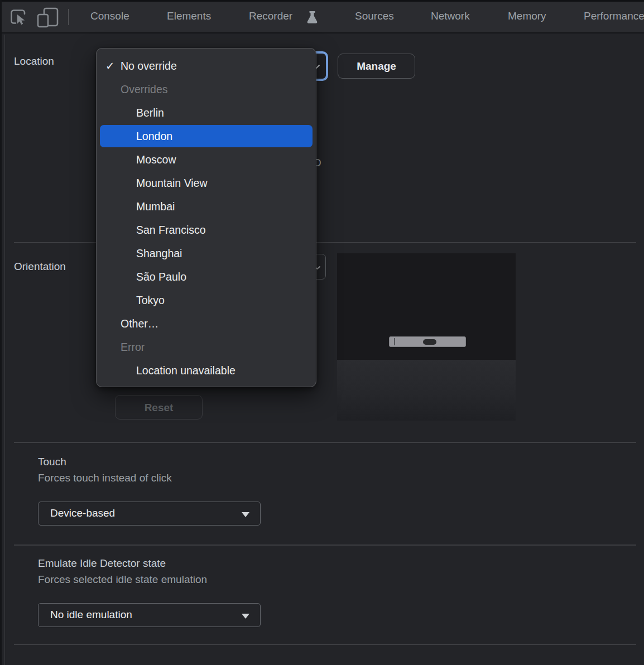 This screenshot has height=665, width=644. I want to click on toggle-device-toolbar-icon, so click(48, 18).